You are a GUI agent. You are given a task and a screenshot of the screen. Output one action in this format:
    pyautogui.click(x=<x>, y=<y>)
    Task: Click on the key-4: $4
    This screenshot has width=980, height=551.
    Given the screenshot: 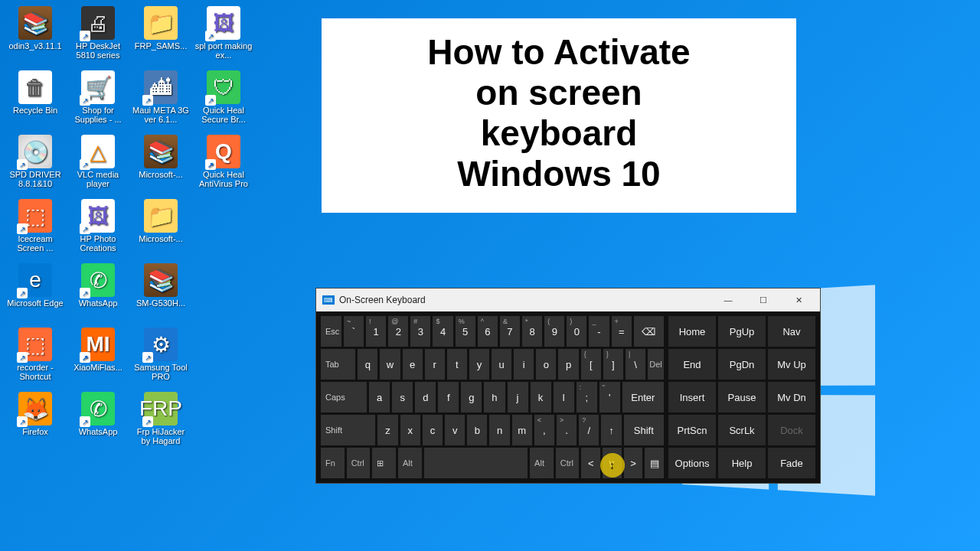 What is the action you would take?
    pyautogui.click(x=443, y=331)
    